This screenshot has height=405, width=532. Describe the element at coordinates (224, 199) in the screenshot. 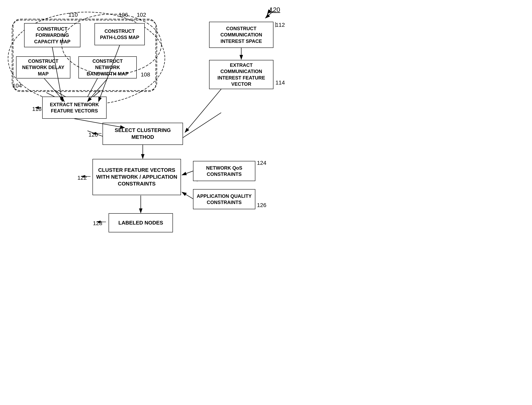

I see `app-quality-label: APPLICATION QUALITY CONSTRAINTS` at that location.